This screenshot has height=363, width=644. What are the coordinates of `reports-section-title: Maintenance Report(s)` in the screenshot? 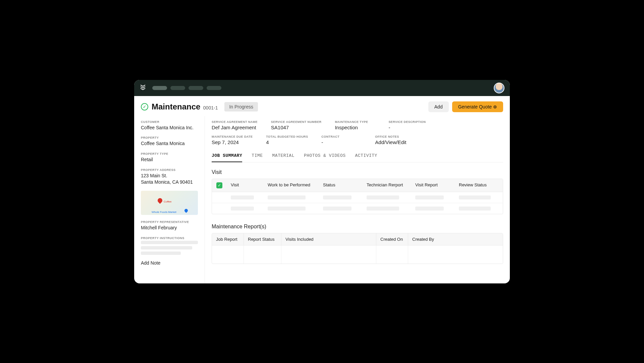 It's located at (358, 227).